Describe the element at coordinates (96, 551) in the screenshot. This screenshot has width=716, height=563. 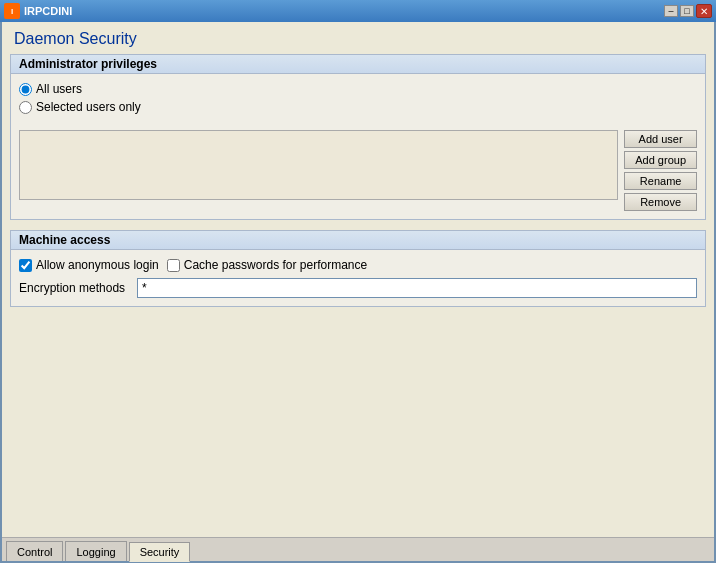
I see `tab-logging: Logging` at that location.